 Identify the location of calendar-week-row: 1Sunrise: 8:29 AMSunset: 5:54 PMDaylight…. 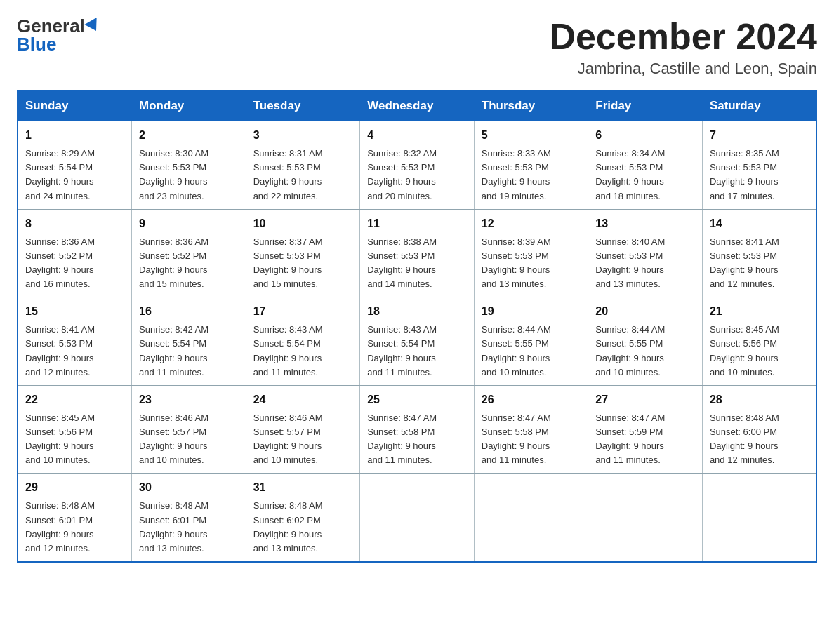
(417, 165).